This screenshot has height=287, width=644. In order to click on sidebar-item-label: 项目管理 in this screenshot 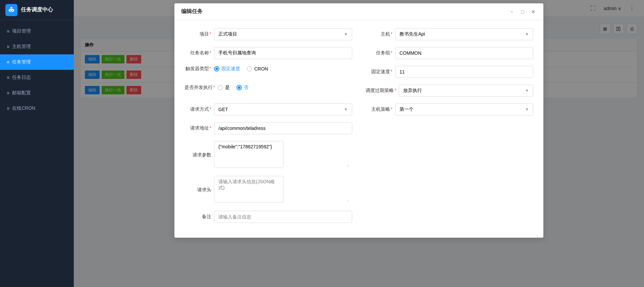, I will do `click(21, 31)`.